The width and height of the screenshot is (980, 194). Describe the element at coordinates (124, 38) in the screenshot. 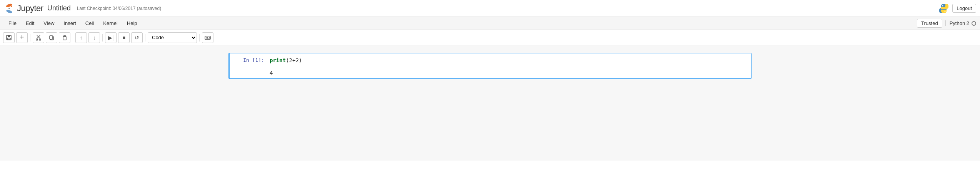

I see `stop-icon: ■` at that location.